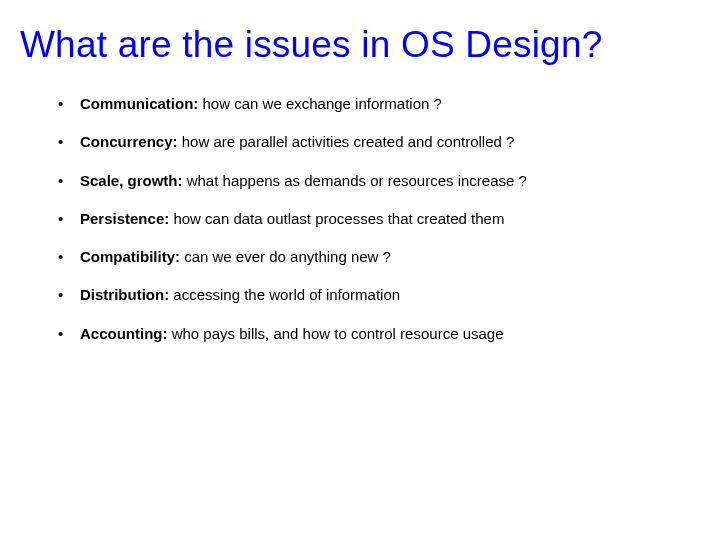 The image size is (720, 540). I want to click on definition: who pays bills, and how to control resou…, so click(336, 334).